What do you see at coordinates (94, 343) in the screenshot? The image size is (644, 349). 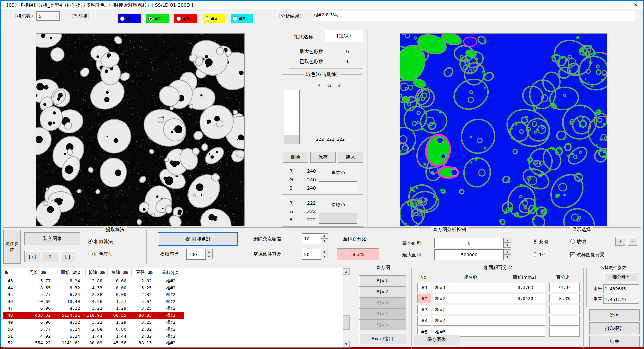 I see `table-row: 52554.221141.6180.0945.5638.13相#2` at bounding box center [94, 343].